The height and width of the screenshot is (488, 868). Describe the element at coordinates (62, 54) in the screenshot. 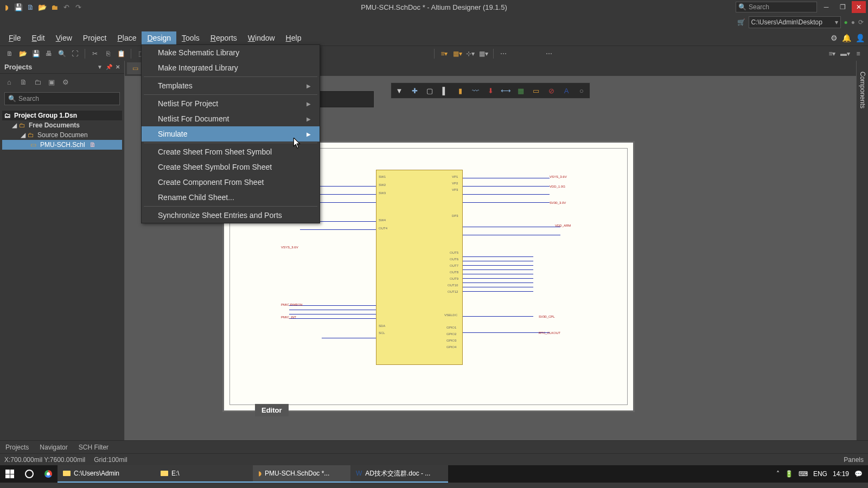

I see `zoom-icon: 🔍` at that location.